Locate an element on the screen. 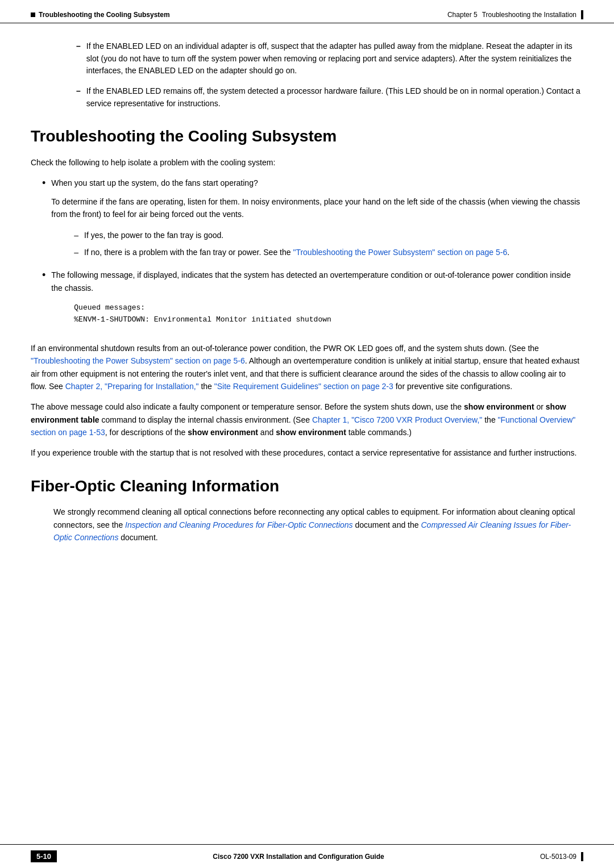 This screenshot has height=868, width=614. header-chapter: Chapter 5 is located at coordinates (463, 15).